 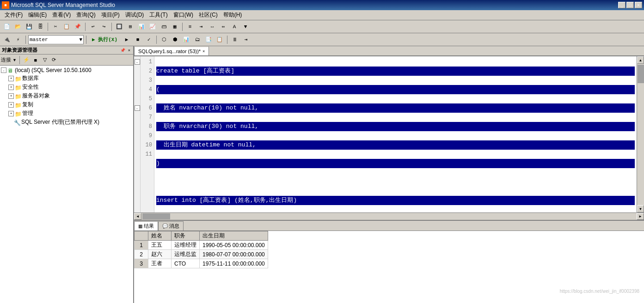 I want to click on database-selector: master ▼, so click(x=56, y=40).